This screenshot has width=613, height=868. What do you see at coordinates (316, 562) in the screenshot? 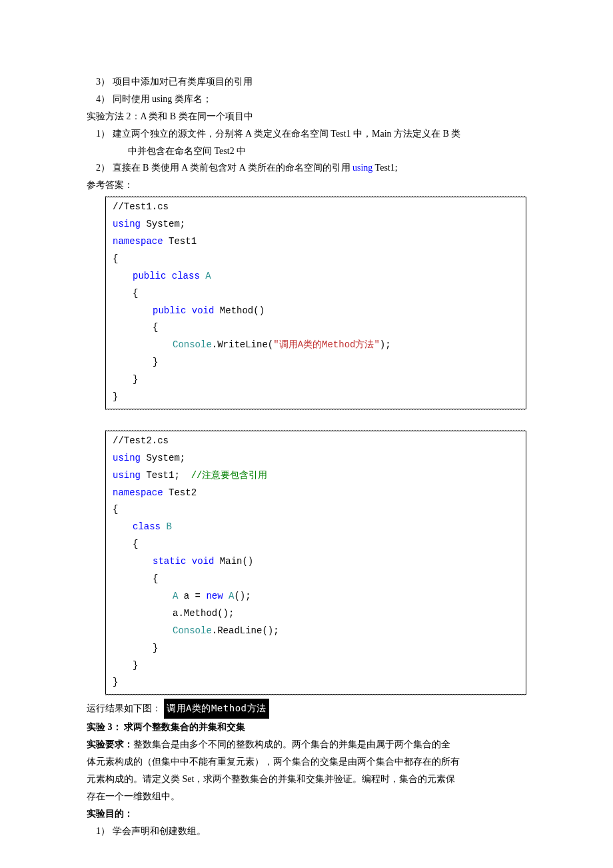
I see `code-line: static void Main()` at bounding box center [316, 562].